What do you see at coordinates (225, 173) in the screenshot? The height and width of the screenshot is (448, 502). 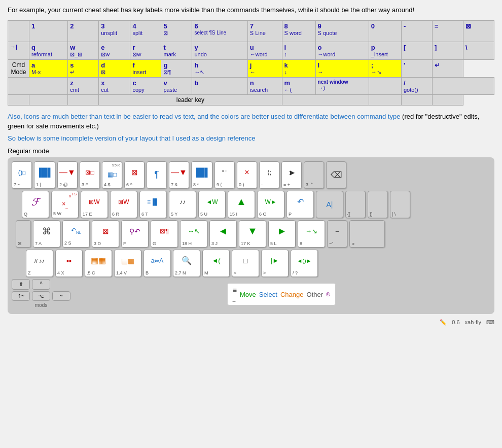 I see `kb-key-icon: " "` at bounding box center [225, 173].